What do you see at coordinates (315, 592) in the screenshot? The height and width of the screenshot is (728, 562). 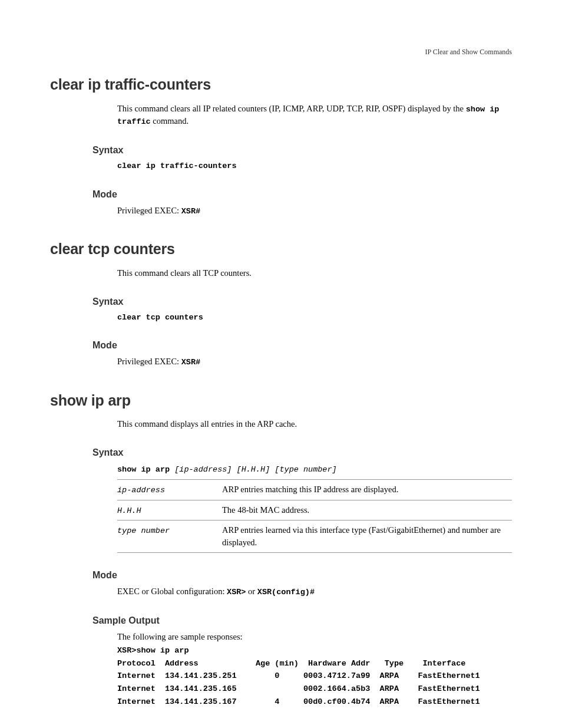 I see `mode-text: EXEC or Global configuration: XSR> or XS…` at bounding box center [315, 592].